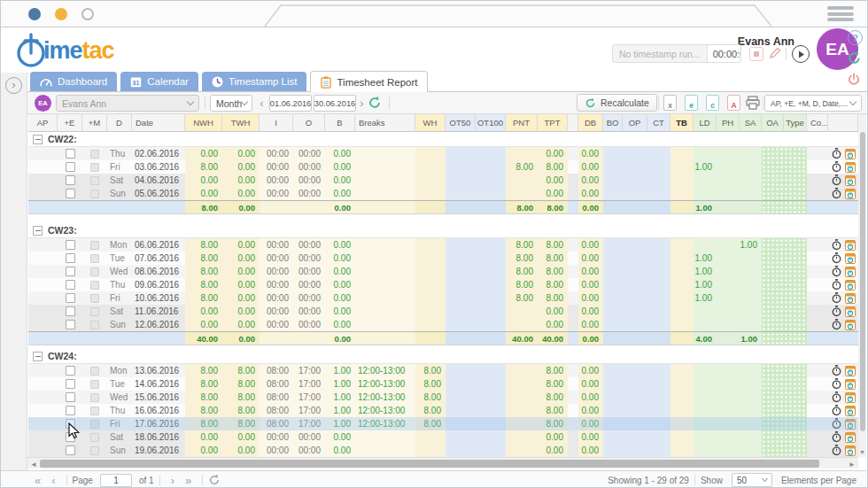 Image resolution: width=868 pixels, height=488 pixels. Describe the element at coordinates (241, 123) in the screenshot. I see `column-header-TWH: TWH` at that location.